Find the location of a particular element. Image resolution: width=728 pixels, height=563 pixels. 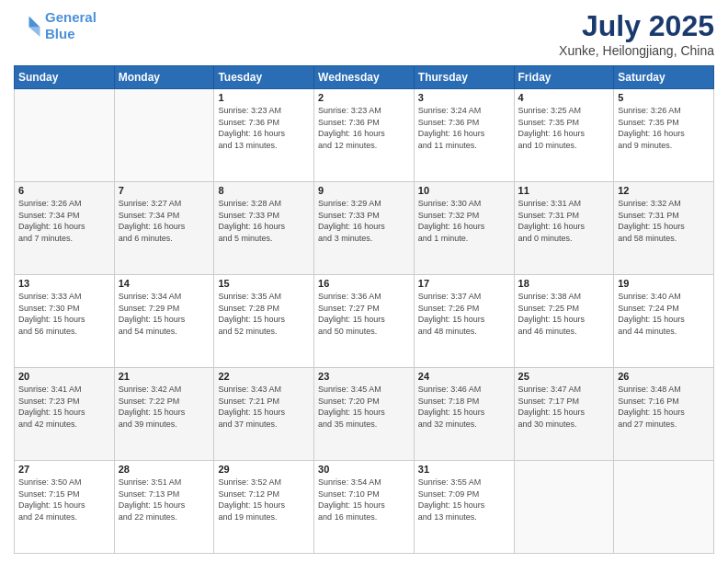

calendar-day-cell: 31Sunrise: 3:55 AM Sunset: 7:09 PM Dayli… is located at coordinates (463, 508).